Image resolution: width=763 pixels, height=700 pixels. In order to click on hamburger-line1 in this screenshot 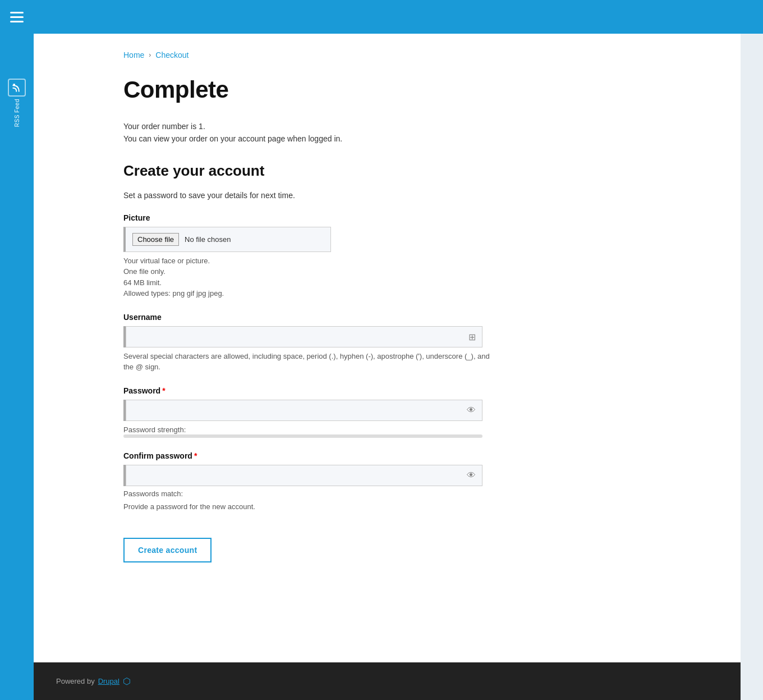, I will do `click(17, 12)`.